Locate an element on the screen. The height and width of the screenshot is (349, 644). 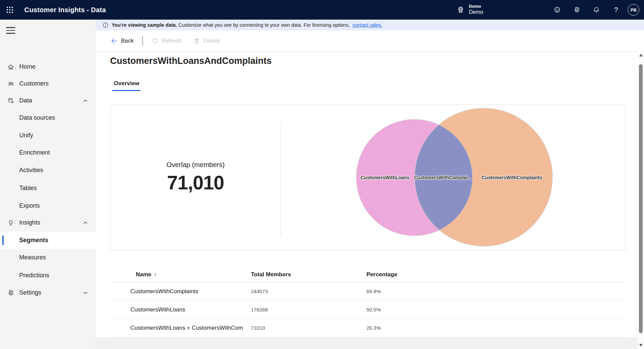
environment-globe-icon is located at coordinates (461, 10).